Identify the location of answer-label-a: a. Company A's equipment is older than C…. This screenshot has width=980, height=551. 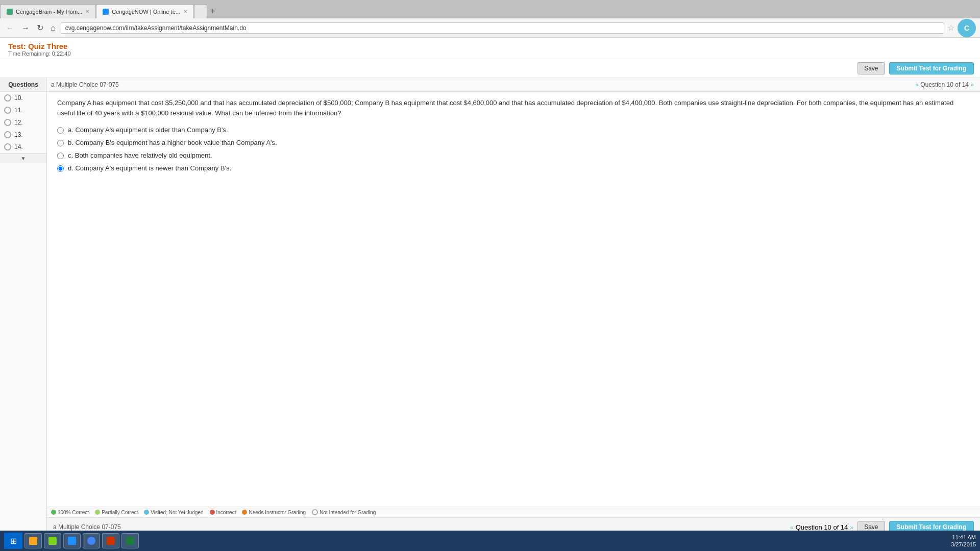
(148, 130).